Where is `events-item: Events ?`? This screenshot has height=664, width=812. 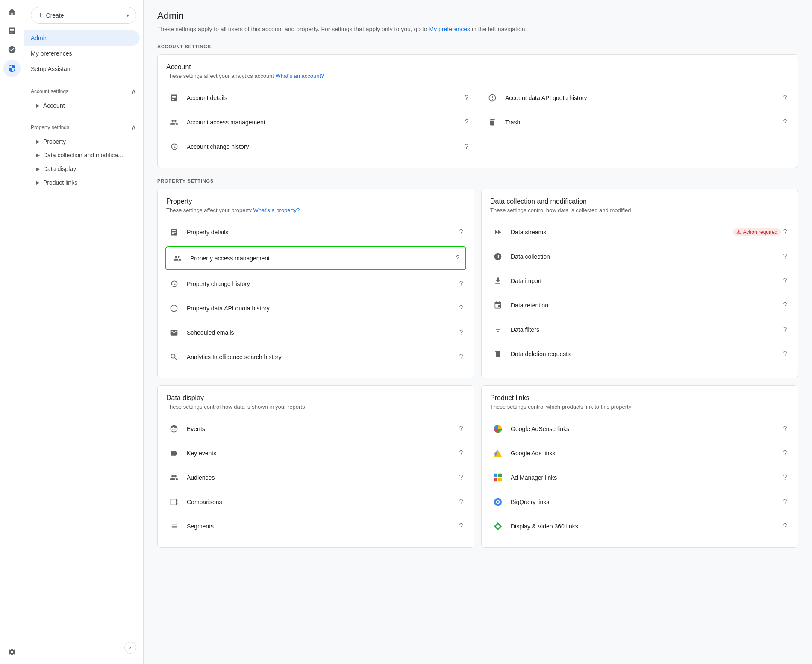
events-item: Events ? is located at coordinates (316, 429).